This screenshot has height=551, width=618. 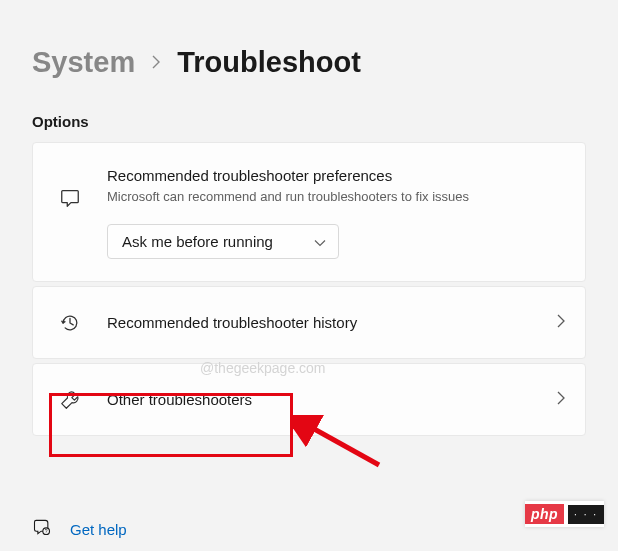 What do you see at coordinates (309, 400) in the screenshot?
I see `other-troubleshooters-card: Other troubleshooters` at bounding box center [309, 400].